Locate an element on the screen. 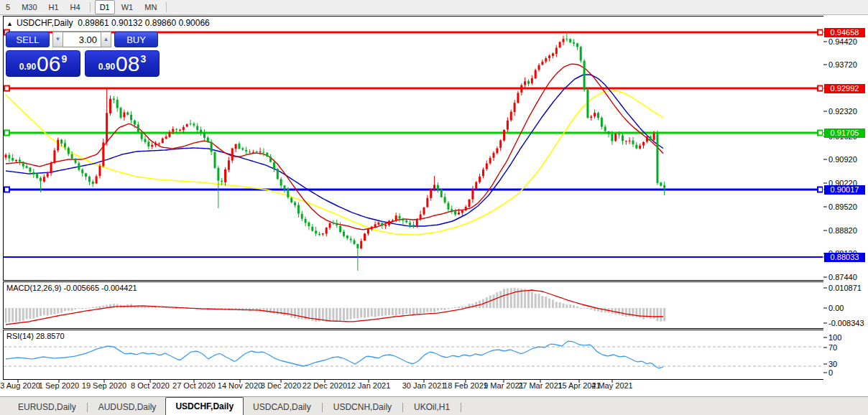  date-tick-label: 4 May 2021 is located at coordinates (612, 386).